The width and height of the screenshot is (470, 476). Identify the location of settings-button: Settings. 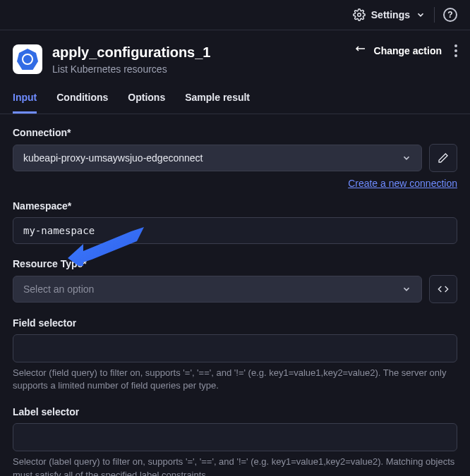
(390, 15).